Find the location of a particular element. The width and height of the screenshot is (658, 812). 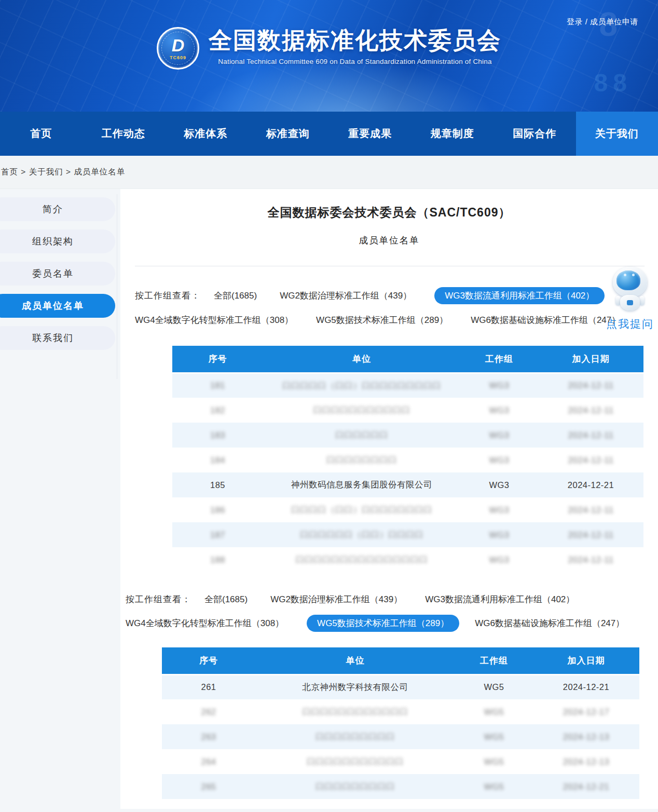

cell-seq: 181 is located at coordinates (218, 385).